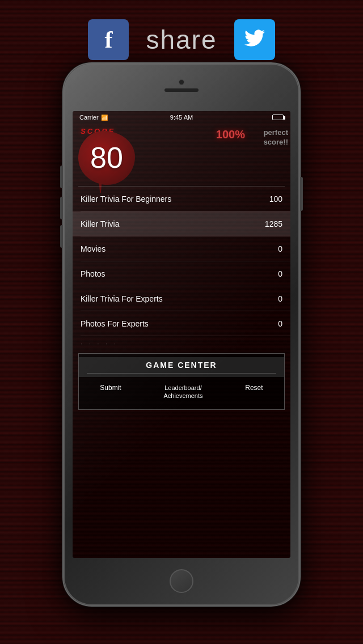 The height and width of the screenshot is (644, 363). I want to click on share-label: share, so click(182, 40).